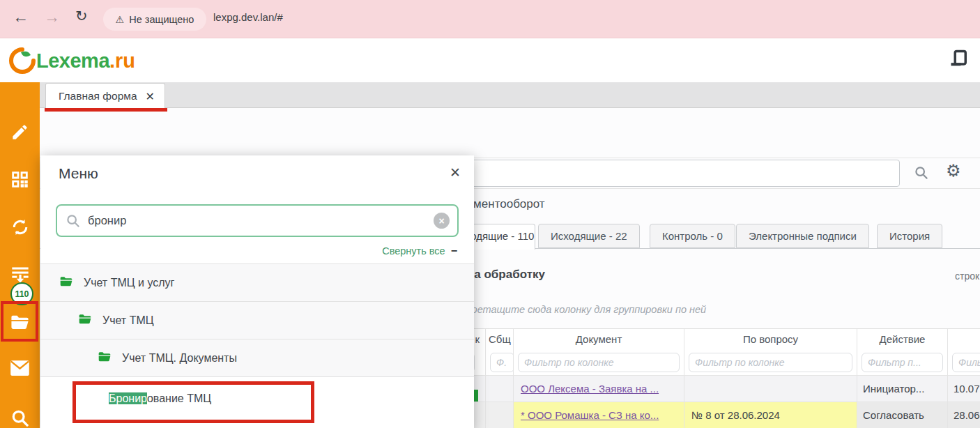 This screenshot has height=428, width=980. Describe the element at coordinates (255, 220) in the screenshot. I see `menu-search-input` at that location.